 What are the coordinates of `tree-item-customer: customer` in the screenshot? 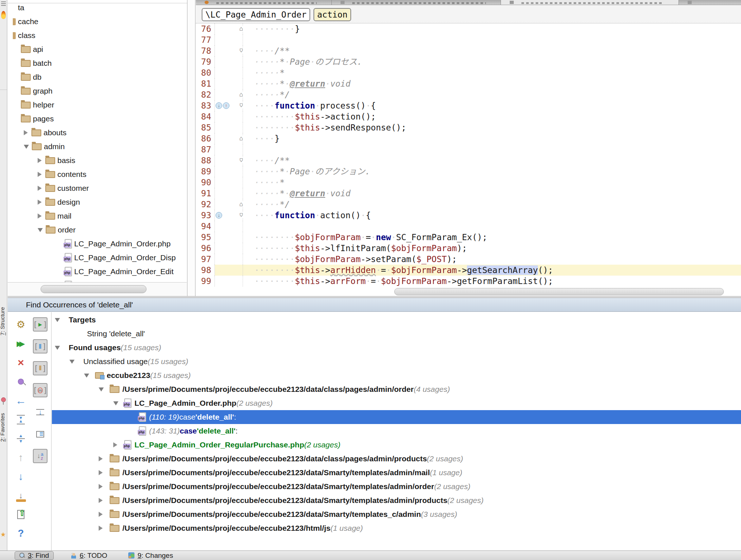 It's located at (97, 188).